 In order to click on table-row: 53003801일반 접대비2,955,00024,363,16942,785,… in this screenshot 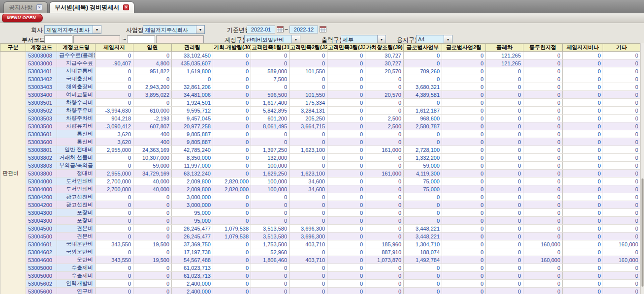, I will do `click(321, 150)`.